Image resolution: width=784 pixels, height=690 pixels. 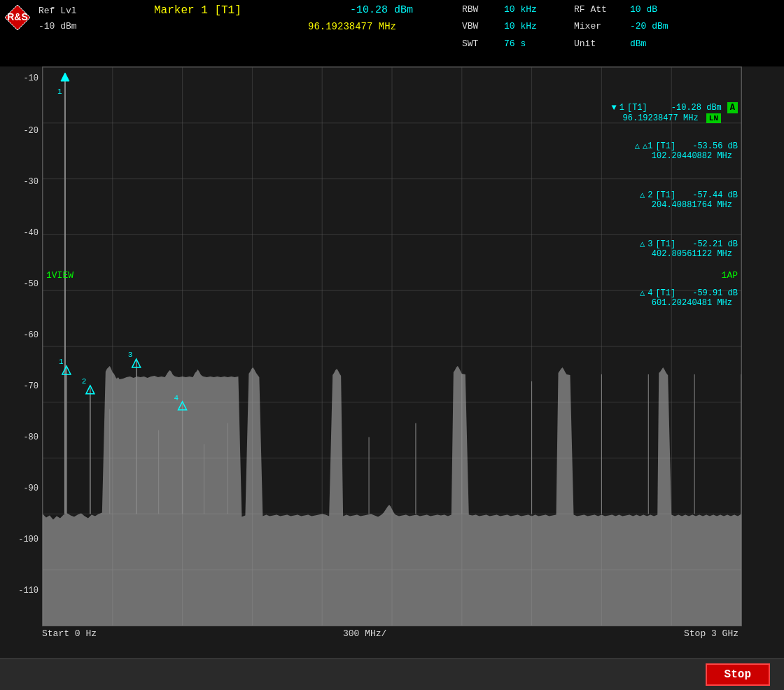 I want to click on header: R&S Ref Lvl -10 dBm Marker 1 [T1] -10.28…, so click(x=392, y=34).